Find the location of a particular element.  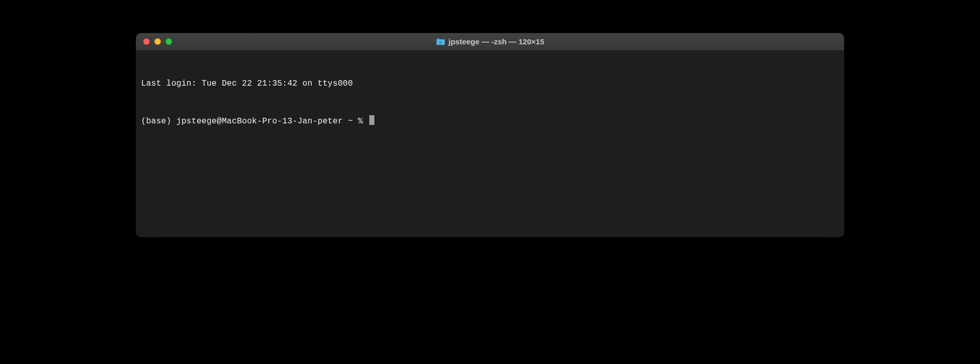

titlebar: jpsteege — -zsh — 120×15 is located at coordinates (490, 42).